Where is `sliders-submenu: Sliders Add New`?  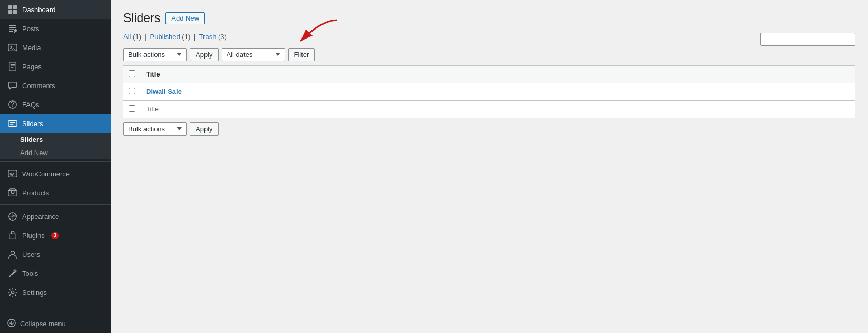
sliders-submenu: Sliders Add New is located at coordinates (55, 146).